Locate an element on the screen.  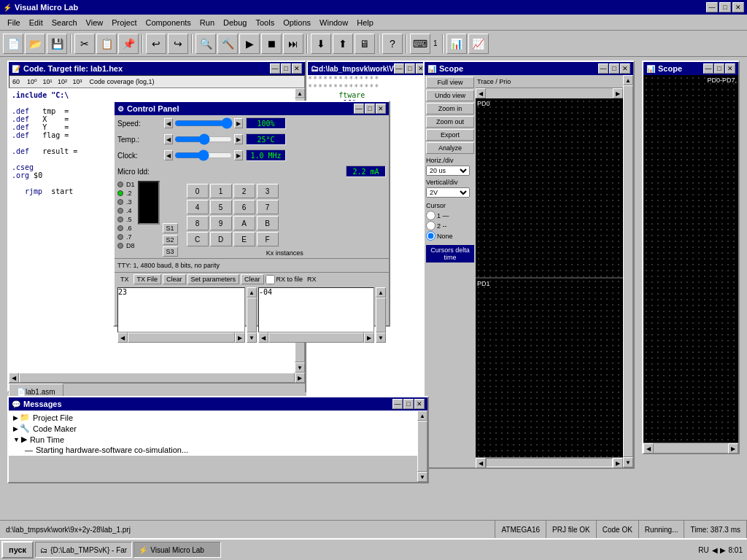
scope2-min-btn: — is located at coordinates (708, 69).